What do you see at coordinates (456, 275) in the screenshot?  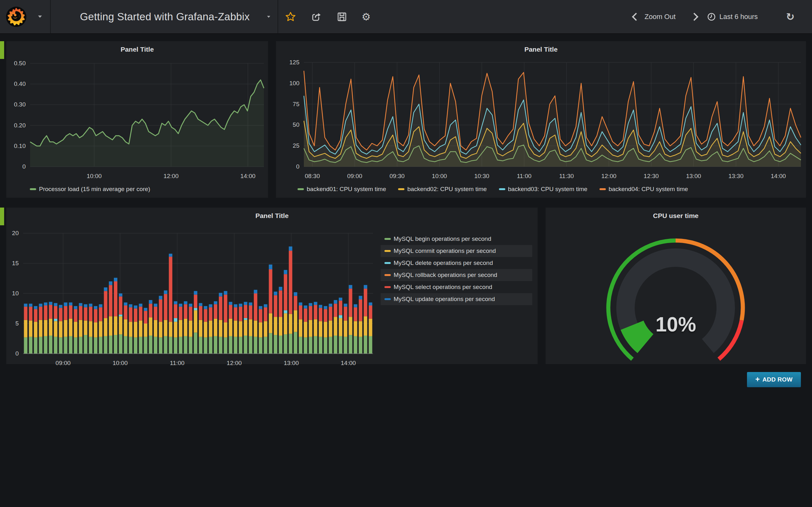 I see `legend-item: MySQL rollback operations per second` at bounding box center [456, 275].